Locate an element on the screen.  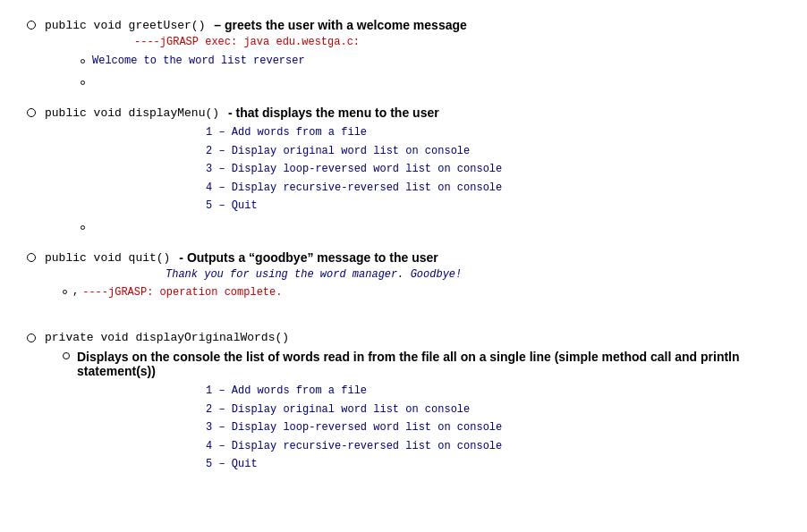
output-greet: Welcome to the word list reverser is located at coordinates (199, 61).